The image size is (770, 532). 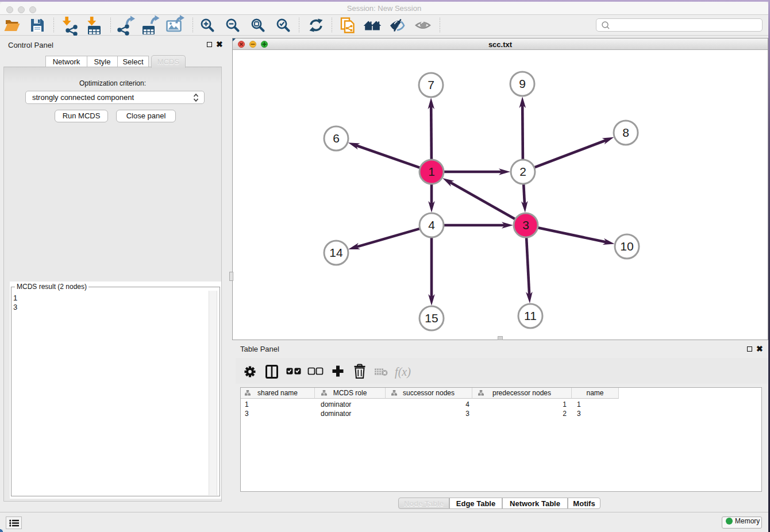 What do you see at coordinates (336, 138) in the screenshot?
I see `svg-text: 6` at bounding box center [336, 138].